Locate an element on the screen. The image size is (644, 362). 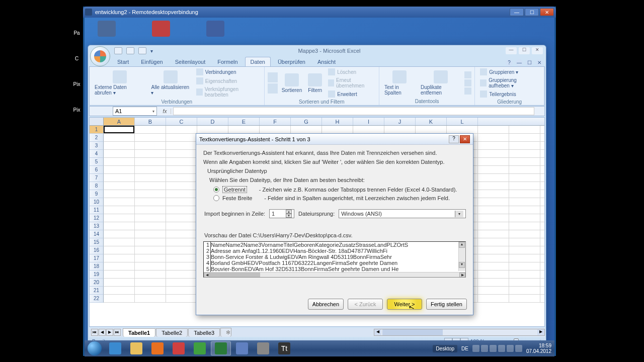
col-header: B is located at coordinates (150, 122).